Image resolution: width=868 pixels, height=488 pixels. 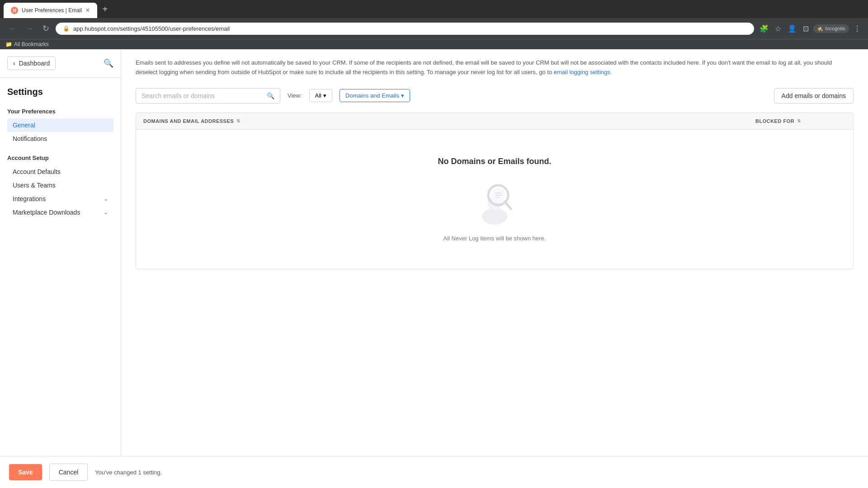 What do you see at coordinates (14, 10) in the screenshot?
I see `tab-favicon: H` at bounding box center [14, 10].